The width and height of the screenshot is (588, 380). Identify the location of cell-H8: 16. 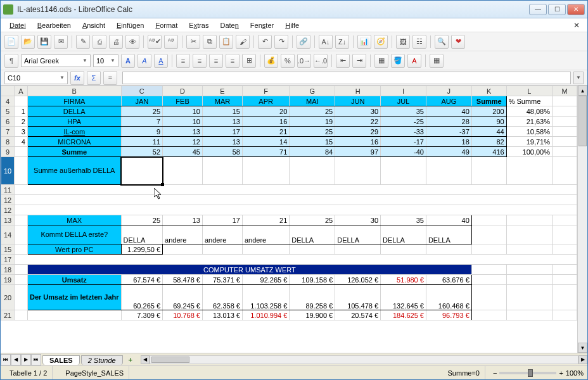
(357, 142).